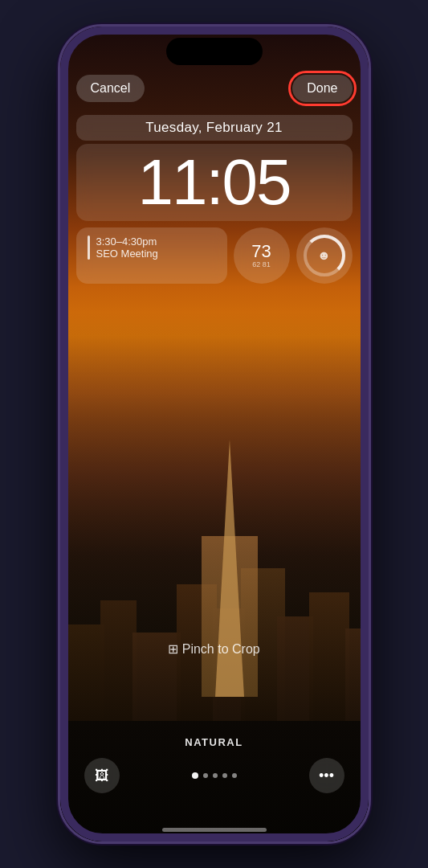  I want to click on done-button-wrapper: Done, so click(322, 88).